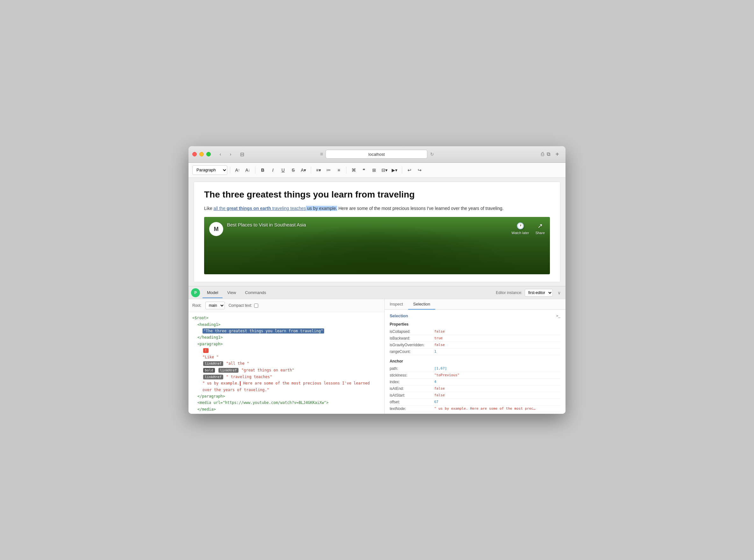  Describe the element at coordinates (210, 170) in the screenshot. I see `paragraph-select: Paragraph` at that location.